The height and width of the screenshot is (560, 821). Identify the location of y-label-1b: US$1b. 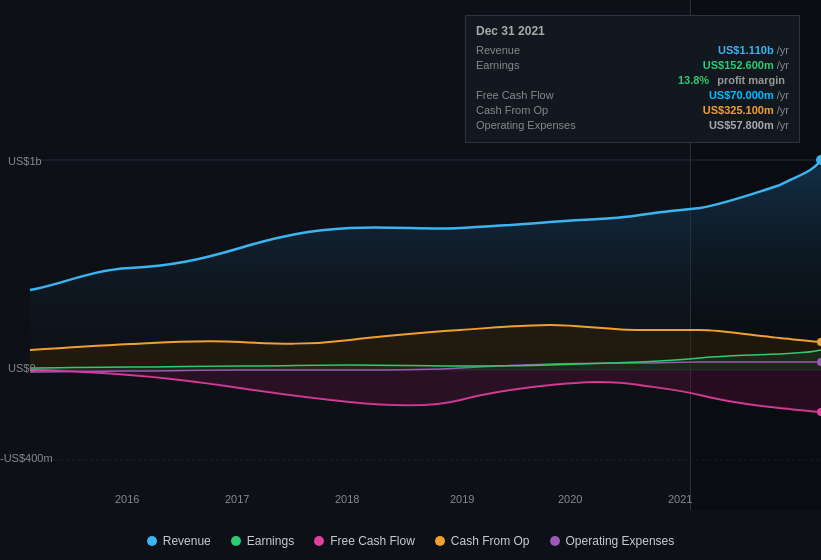
(25, 161).